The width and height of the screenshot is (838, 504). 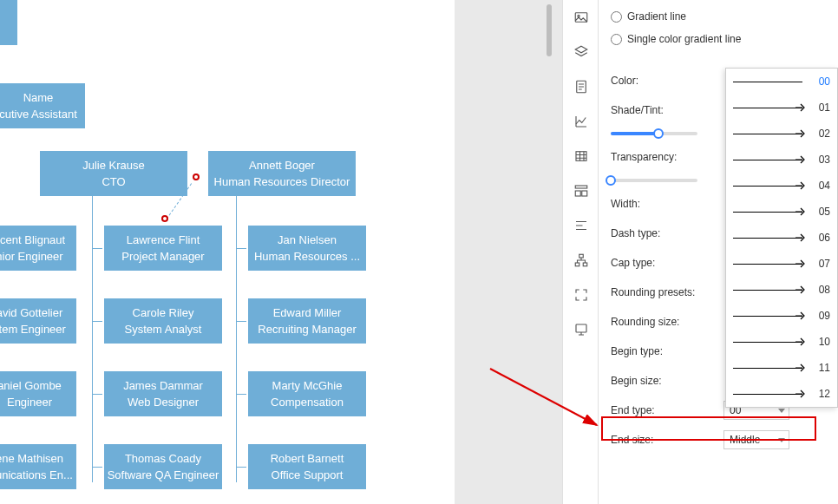 I want to click on fullscreen-icon, so click(x=581, y=295).